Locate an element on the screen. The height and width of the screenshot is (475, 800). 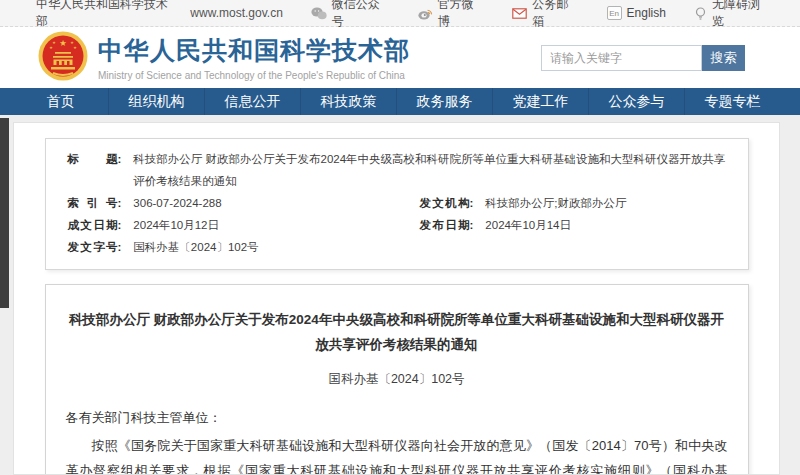
document-title: 科技部办公厅 财政部办公厅关于发布2024年中央级高校和科研院所等单位重大科研基… is located at coordinates (397, 332).